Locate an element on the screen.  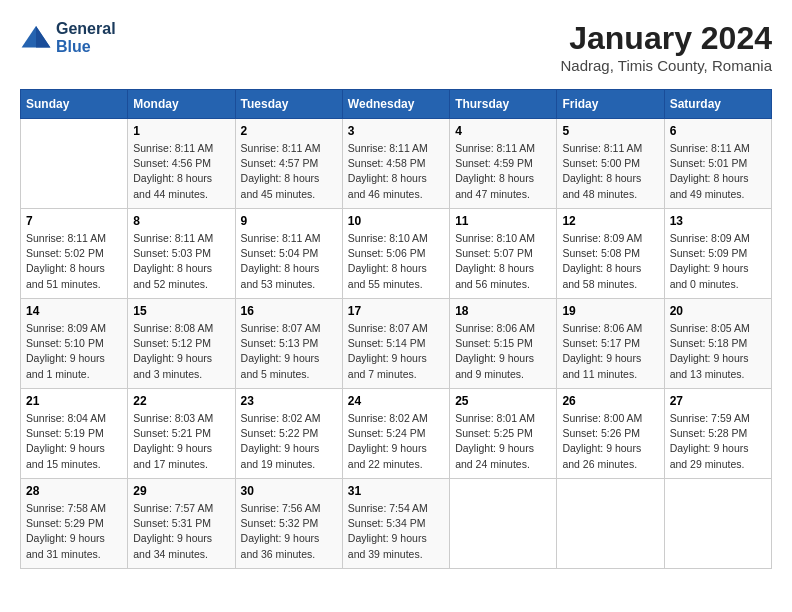
day-number: 10 is located at coordinates (396, 221).